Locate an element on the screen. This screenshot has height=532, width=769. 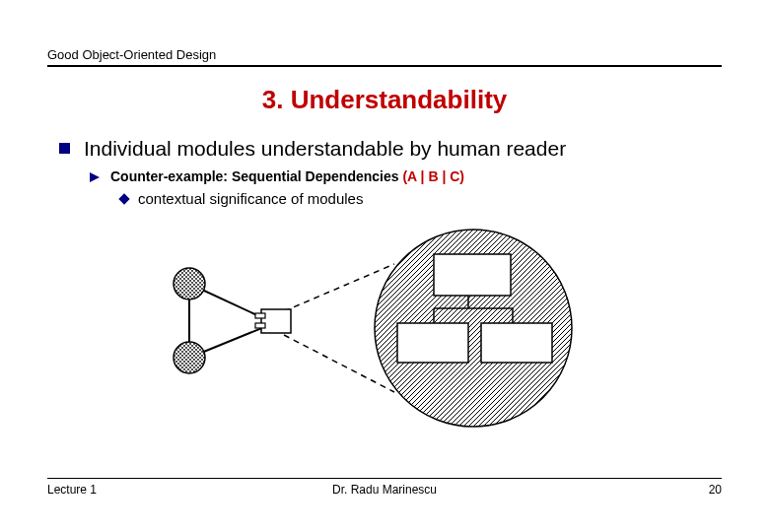
module-box-left is located at coordinates (433, 343).